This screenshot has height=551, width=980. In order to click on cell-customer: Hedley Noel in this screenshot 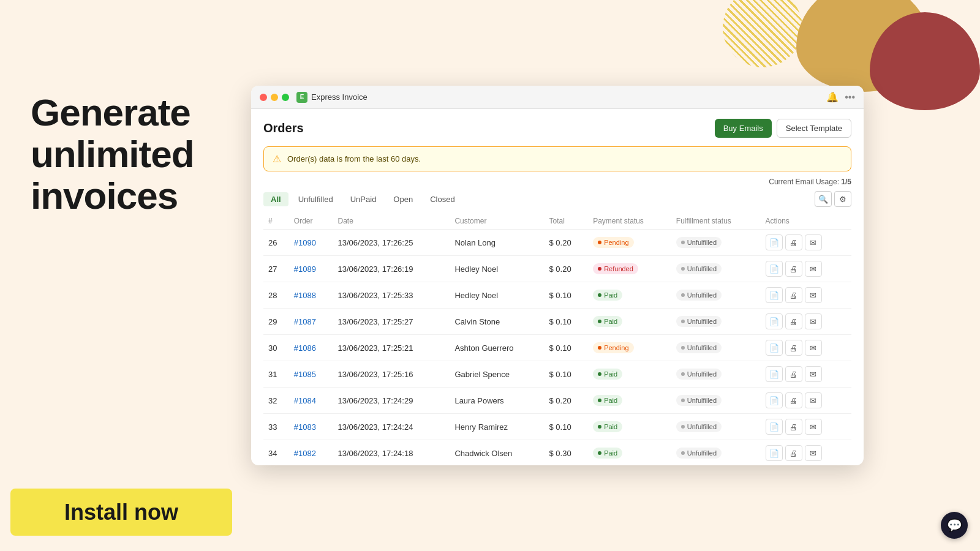, I will do `click(497, 269)`.